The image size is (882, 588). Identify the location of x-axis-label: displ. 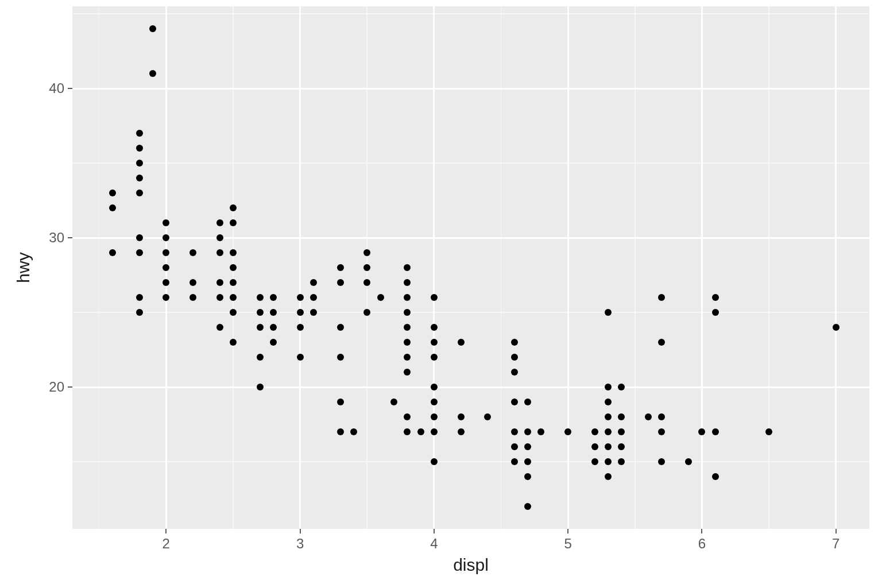
(471, 565).